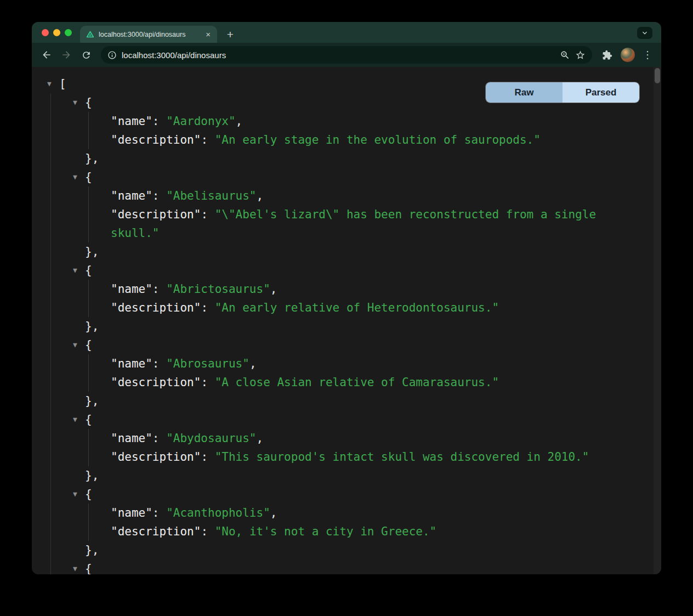 This screenshot has width=693, height=616. I want to click on json-entry-properties: "name": "Abrictosaurus","description", so click(359, 298).